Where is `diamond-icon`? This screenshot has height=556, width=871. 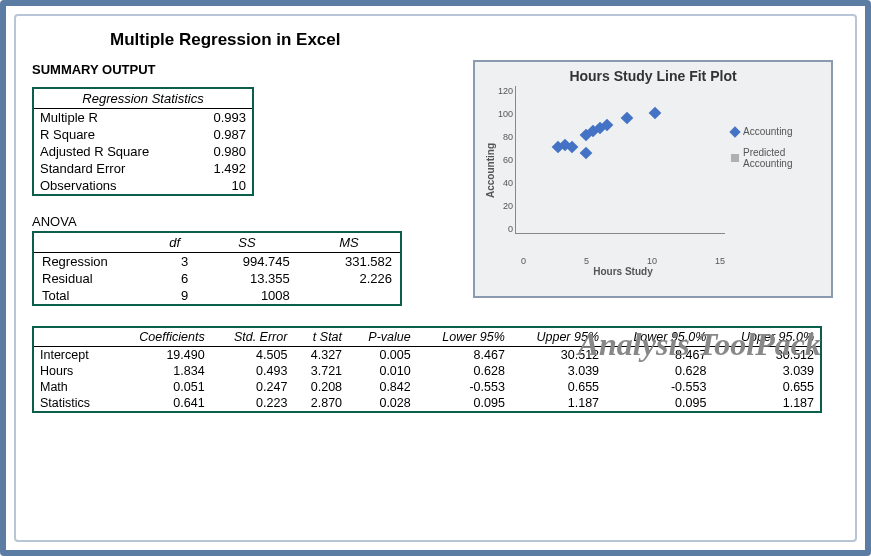 diamond-icon is located at coordinates (734, 132).